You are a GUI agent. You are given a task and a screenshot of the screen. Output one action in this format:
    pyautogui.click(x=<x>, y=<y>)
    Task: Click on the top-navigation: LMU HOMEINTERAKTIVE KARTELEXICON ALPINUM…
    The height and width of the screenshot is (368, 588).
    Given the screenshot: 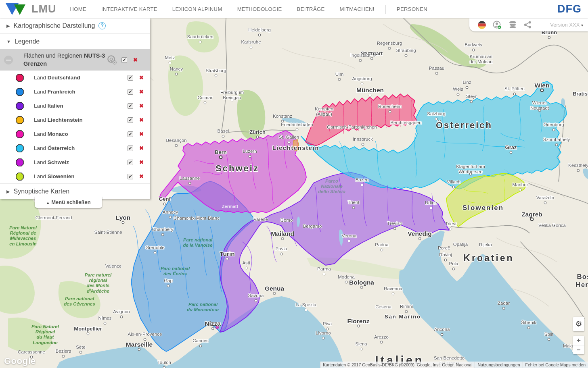 What is the action you would take?
    pyautogui.click(x=294, y=9)
    